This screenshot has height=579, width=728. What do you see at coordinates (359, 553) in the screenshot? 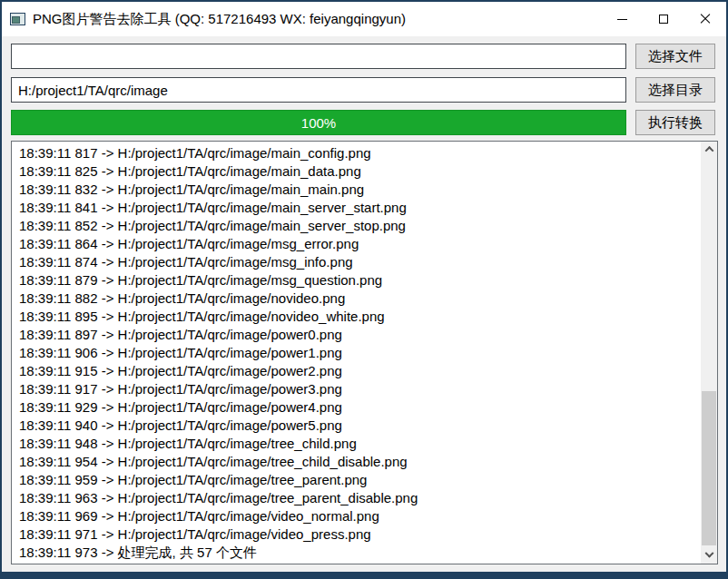
I see `log-line: 18:39:11 973 -> 处理完成, 共 57 个文件` at bounding box center [359, 553].